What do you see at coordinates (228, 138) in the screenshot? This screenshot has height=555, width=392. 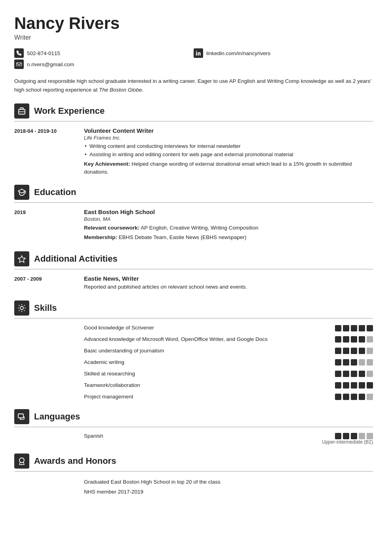 I see `work-subtitle: Life Frames Inc.` at bounding box center [228, 138].